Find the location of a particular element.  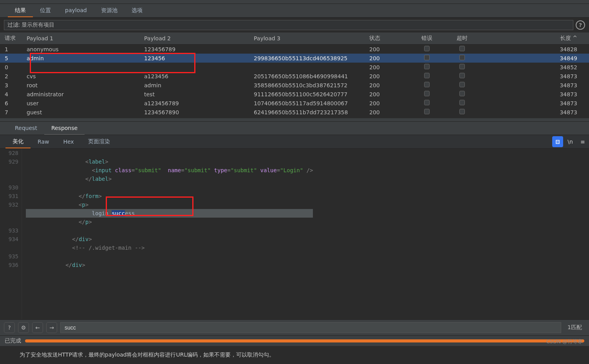

col-status: 状态 is located at coordinates (388, 38).